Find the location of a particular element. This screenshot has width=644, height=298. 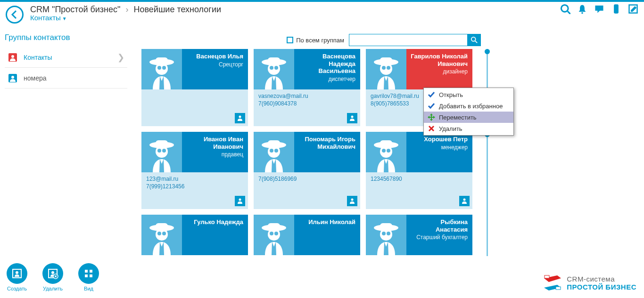

context-menu-item: Открыть is located at coordinates (469, 95).